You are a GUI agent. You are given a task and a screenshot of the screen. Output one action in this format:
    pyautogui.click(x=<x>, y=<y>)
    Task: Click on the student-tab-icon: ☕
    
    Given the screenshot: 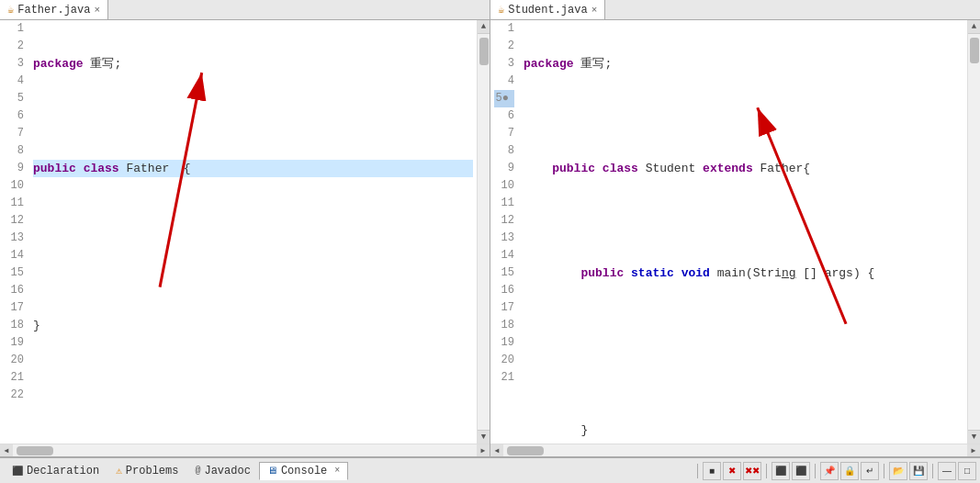 What is the action you would take?
    pyautogui.click(x=501, y=9)
    